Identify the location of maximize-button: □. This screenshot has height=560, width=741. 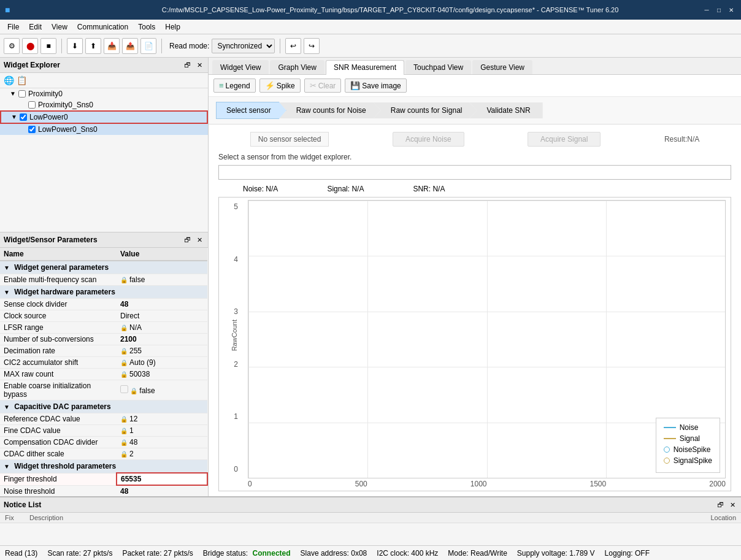
(719, 10).